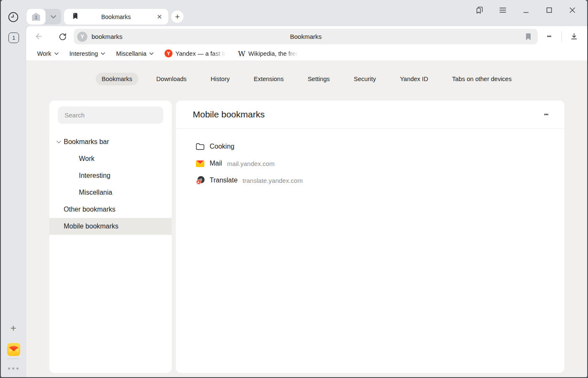  Describe the element at coordinates (370, 163) in the screenshot. I see `list-item-mail: Mail mail.yandex.com` at that location.